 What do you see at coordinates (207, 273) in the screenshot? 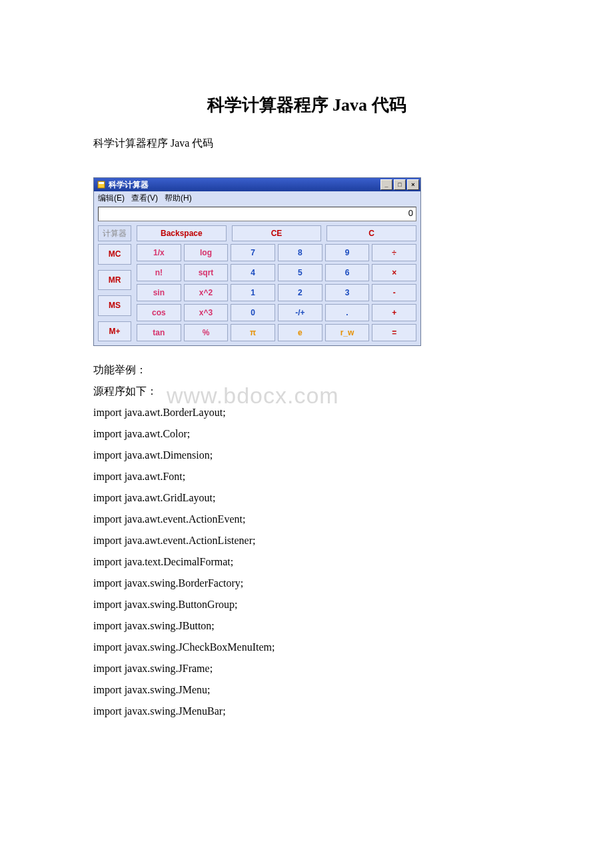
I see `calc-button: sqrt` at bounding box center [207, 273].